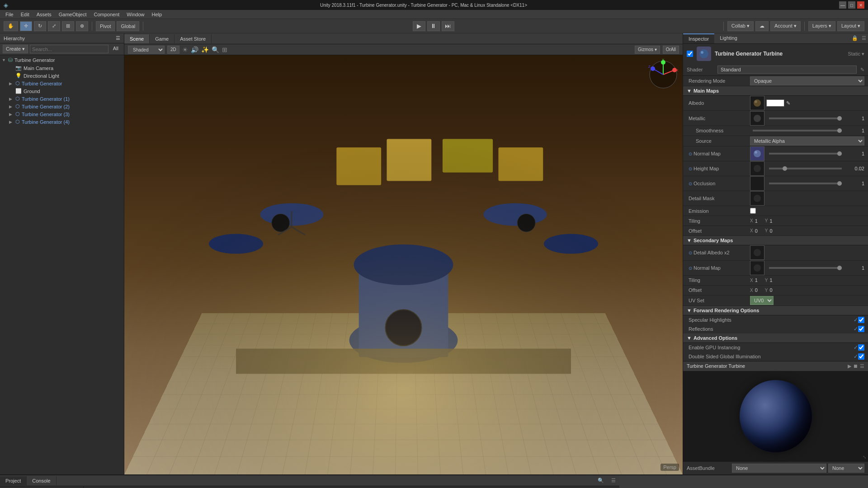 Image resolution: width=868 pixels, height=488 pixels. What do you see at coordinates (864, 38) in the screenshot?
I see `inspector-menu-icon: ☰` at bounding box center [864, 38].